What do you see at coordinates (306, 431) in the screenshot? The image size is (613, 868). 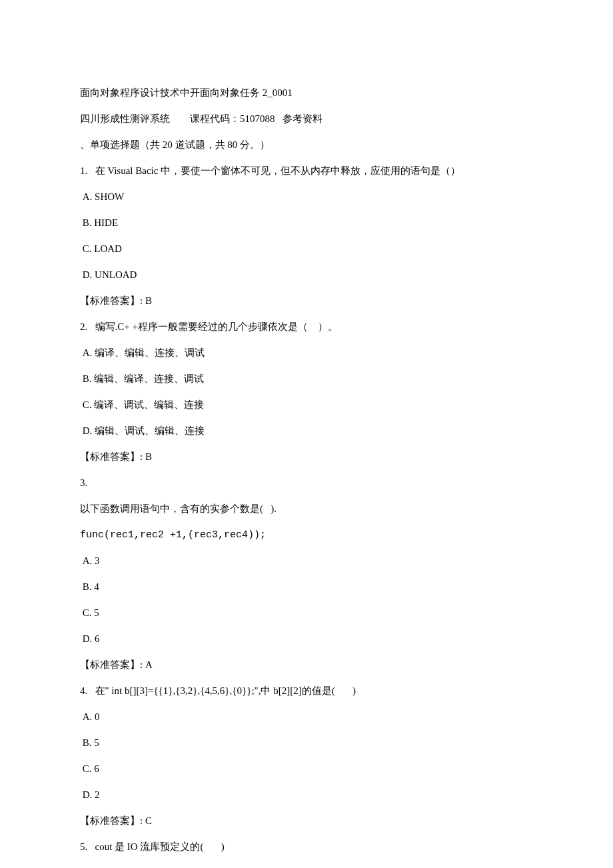 I see `question-option: D. 编辑、调试、编辑、连接` at bounding box center [306, 431].